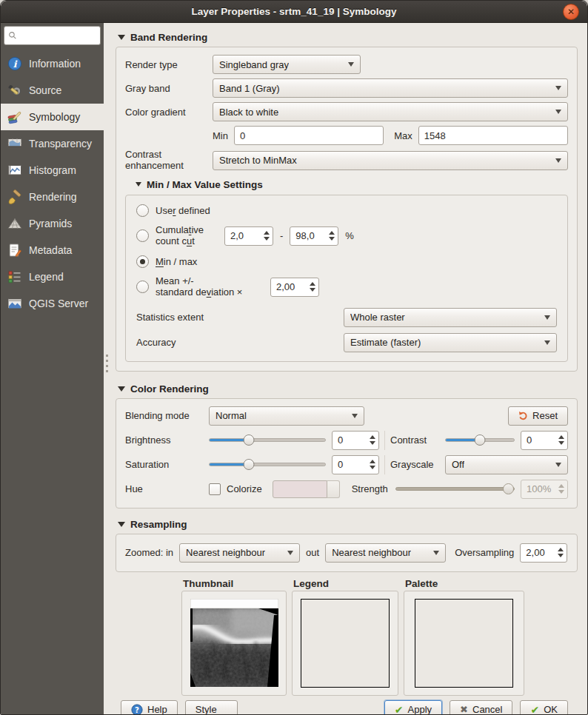 Image resolution: width=588 pixels, height=715 pixels. What do you see at coordinates (212, 708) in the screenshot?
I see `style-button: Style` at bounding box center [212, 708].